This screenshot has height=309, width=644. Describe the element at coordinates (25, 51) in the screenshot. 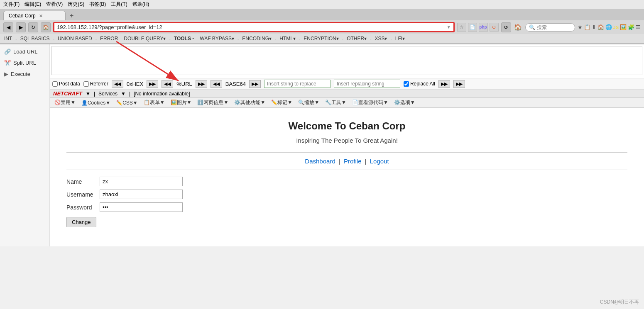

I see `sidebar-load-url: 🔗 Load URL` at that location.